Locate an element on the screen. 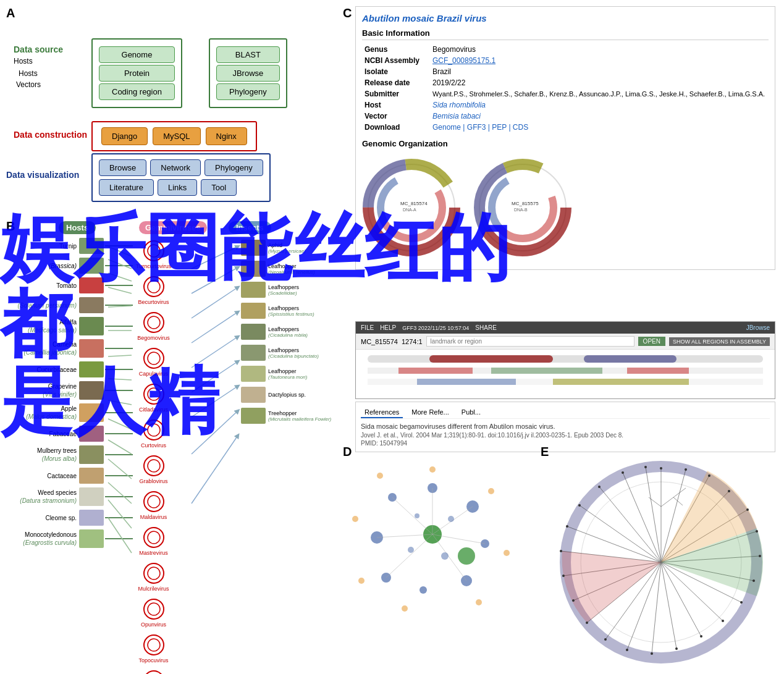  network-btn: Network is located at coordinates (175, 168).